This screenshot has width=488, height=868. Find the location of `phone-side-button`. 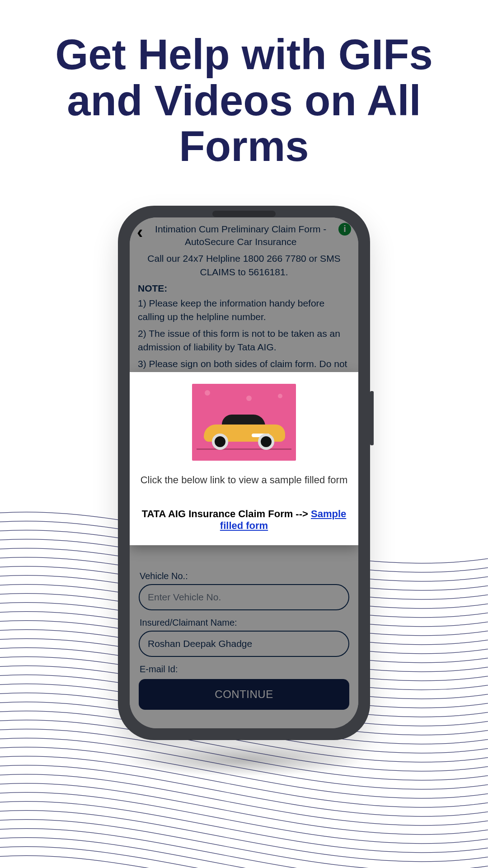

phone-side-button is located at coordinates (372, 418).